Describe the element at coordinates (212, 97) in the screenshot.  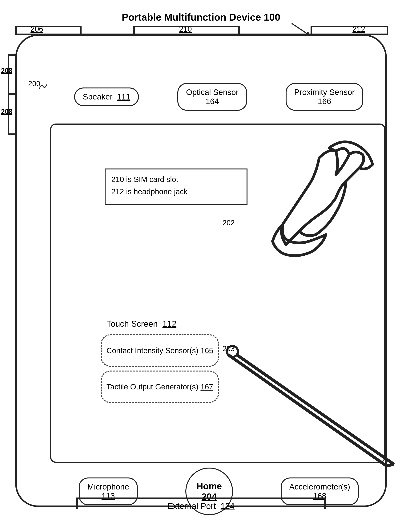
I see `optical-sensor-box: Optical Sensor 164` at that location.